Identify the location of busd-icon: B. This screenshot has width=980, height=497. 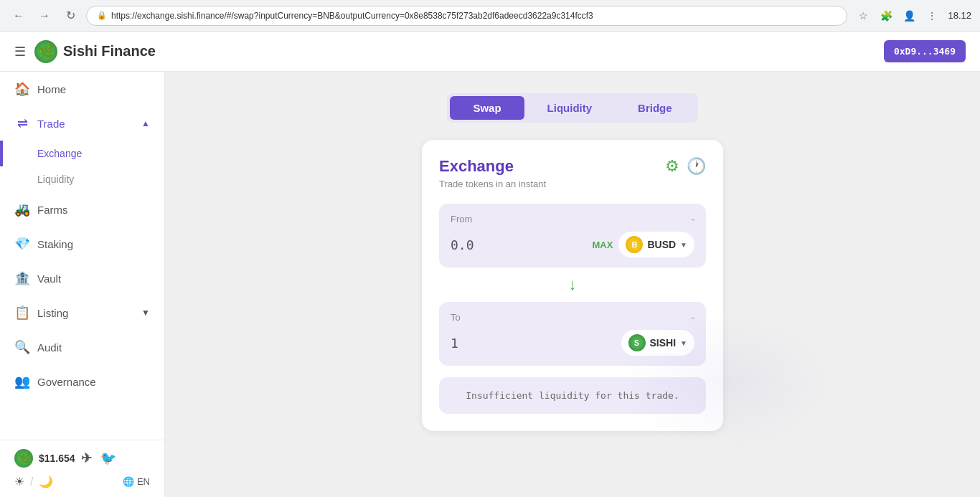
(634, 245).